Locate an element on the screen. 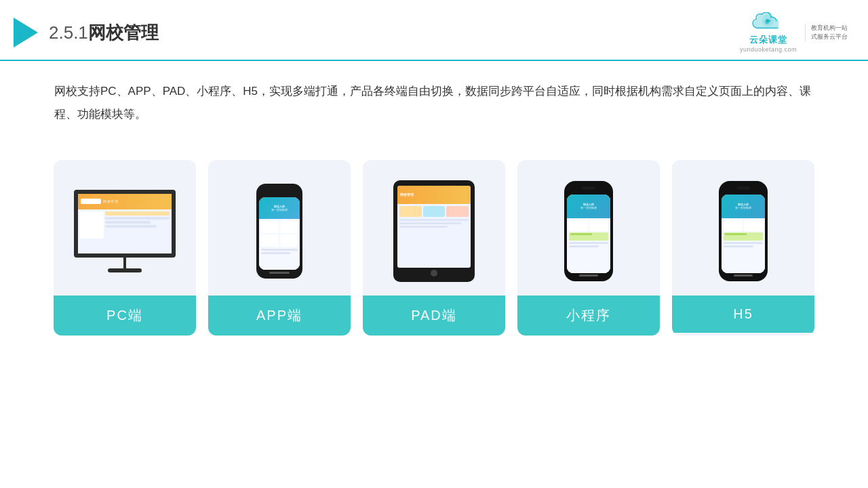  card-app-label: APP端 is located at coordinates (279, 316).